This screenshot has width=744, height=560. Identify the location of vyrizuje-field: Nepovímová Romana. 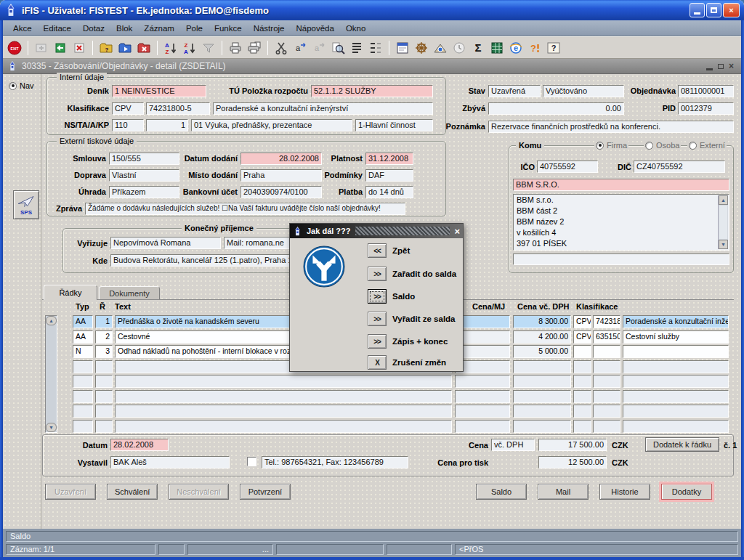
(166, 243).